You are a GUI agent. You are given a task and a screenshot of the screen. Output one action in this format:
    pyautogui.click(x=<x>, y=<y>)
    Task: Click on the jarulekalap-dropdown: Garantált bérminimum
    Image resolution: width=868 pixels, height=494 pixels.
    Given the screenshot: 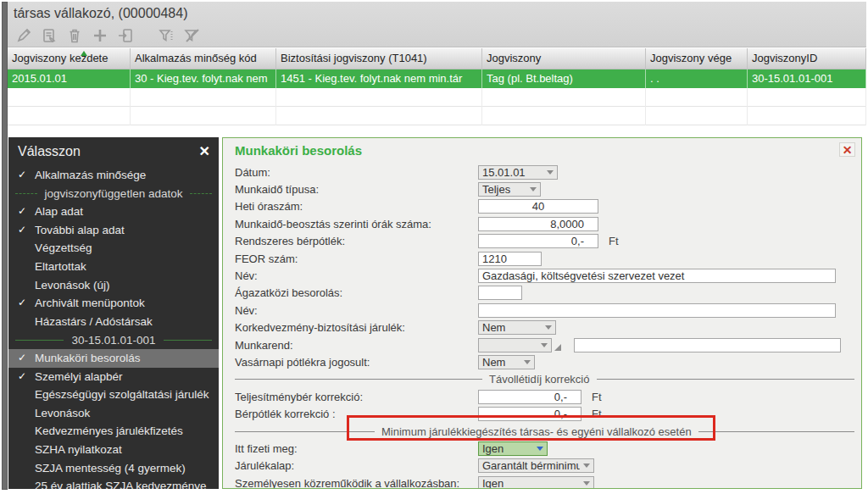 What is the action you would take?
    pyautogui.click(x=536, y=466)
    